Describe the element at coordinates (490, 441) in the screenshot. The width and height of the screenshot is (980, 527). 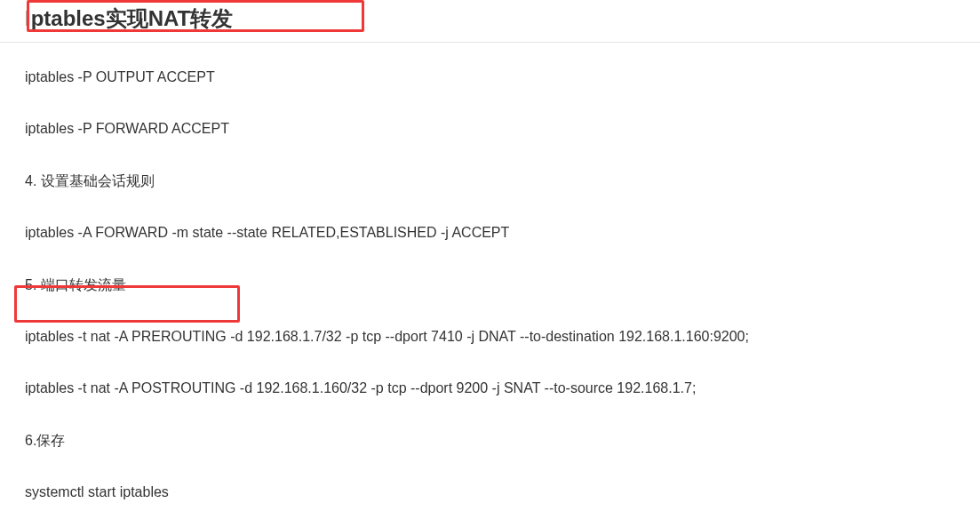
I see `section-heading: 6.保存` at that location.